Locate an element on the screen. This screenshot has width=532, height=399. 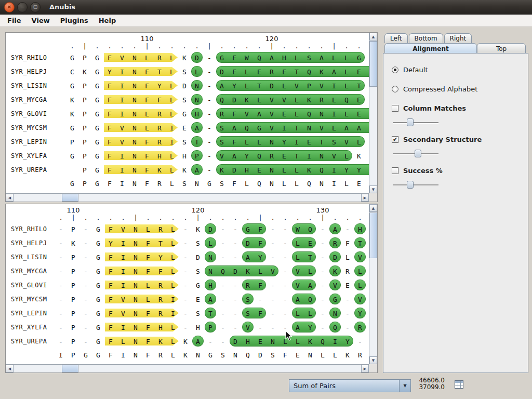
sequence-row: SYR_HELPJCKGYINFTLSL-DFLERFTQKALEL is located at coordinates (187, 72).